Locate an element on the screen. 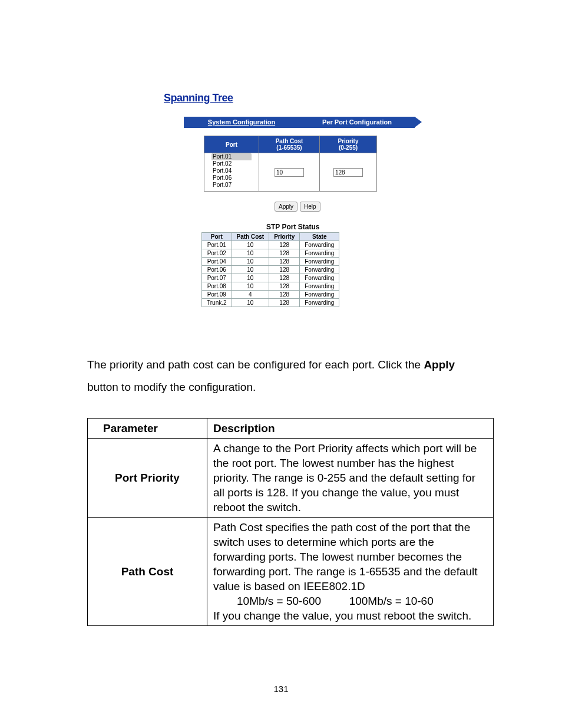 This screenshot has height=728, width=562. status-col-port: Port is located at coordinates (217, 237).